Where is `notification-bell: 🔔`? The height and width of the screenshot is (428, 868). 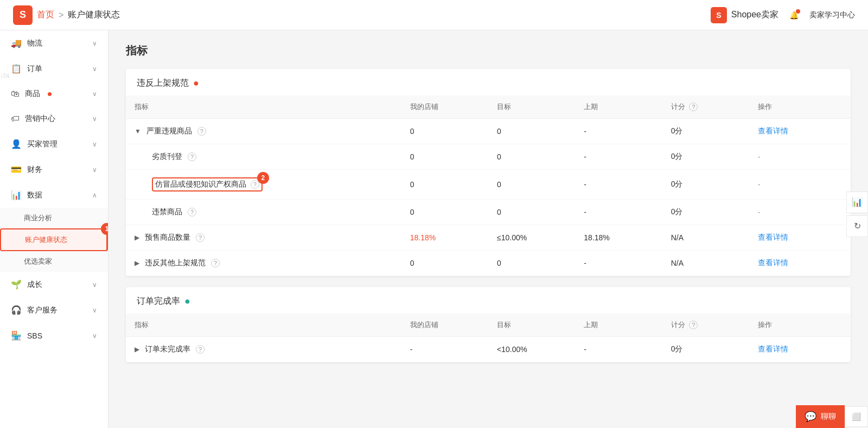 notification-bell: 🔔 is located at coordinates (794, 15).